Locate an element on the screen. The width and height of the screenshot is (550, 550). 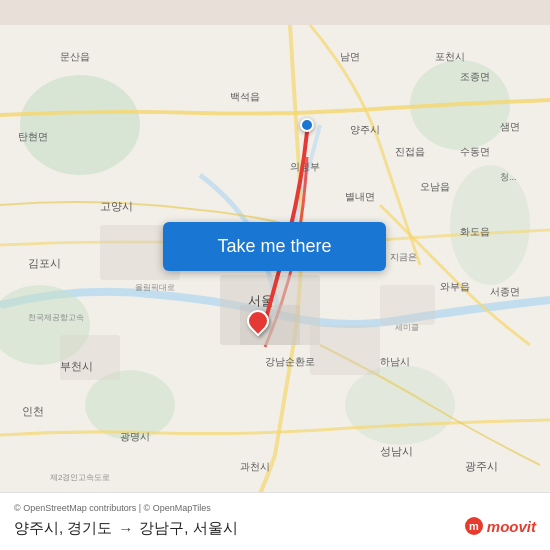
route-arrow: → is located at coordinates (126, 528).